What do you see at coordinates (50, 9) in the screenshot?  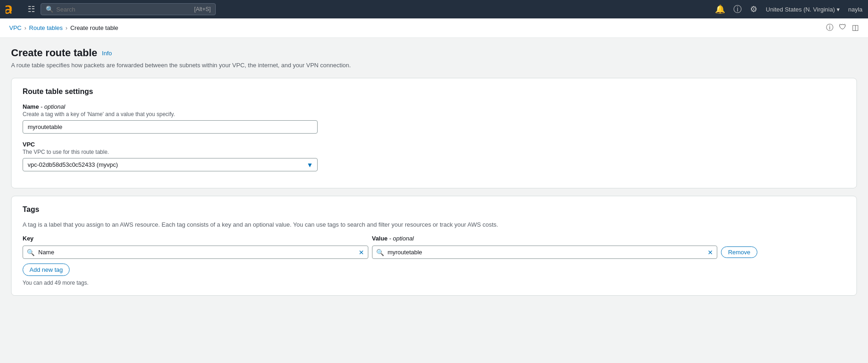 I see `search-icon: 🔍` at bounding box center [50, 9].